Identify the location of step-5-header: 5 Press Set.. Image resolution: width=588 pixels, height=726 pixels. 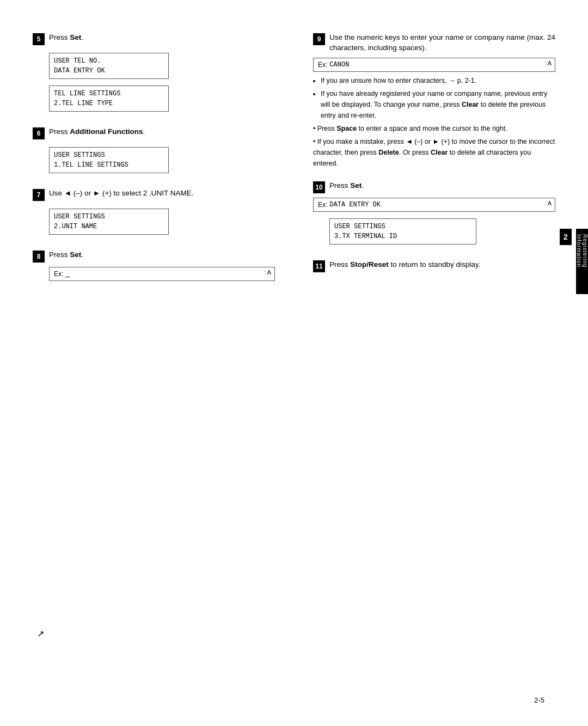
(154, 39).